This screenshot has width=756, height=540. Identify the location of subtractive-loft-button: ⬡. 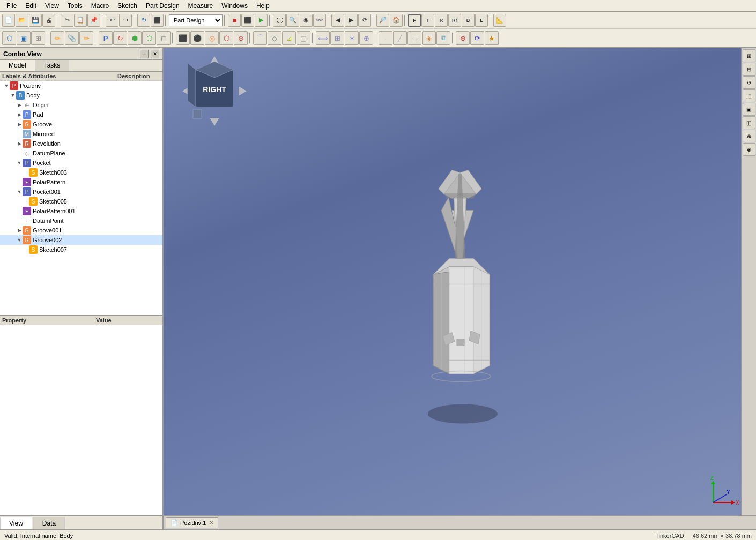
(226, 38).